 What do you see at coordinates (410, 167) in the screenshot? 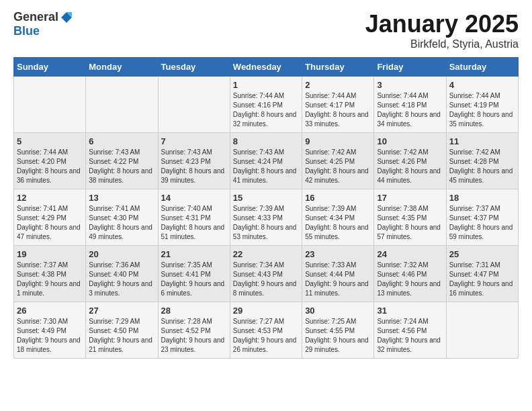
I see `day-info: Sunrise: 7:42 AM Sunset: 4:26 PM Dayligh…` at bounding box center [410, 167].